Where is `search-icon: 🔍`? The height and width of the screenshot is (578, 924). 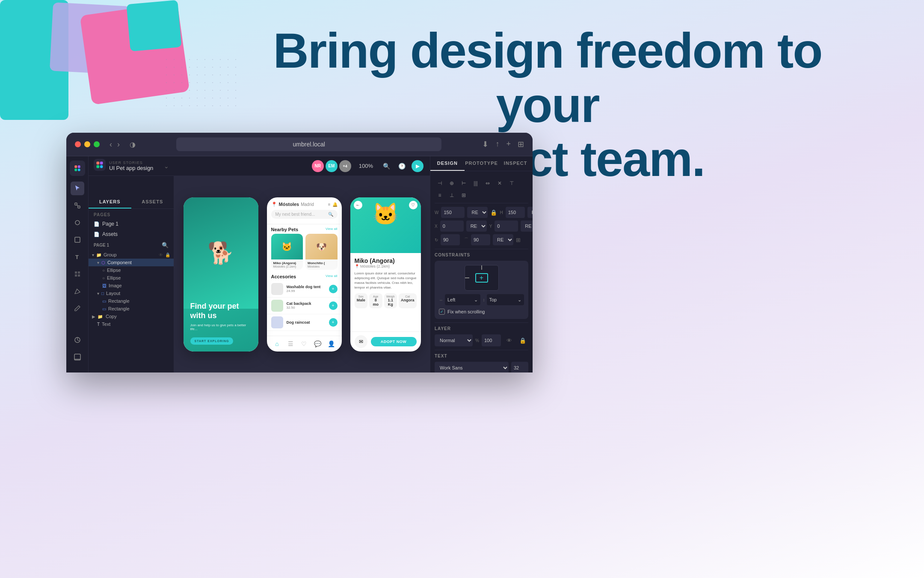
search-icon: 🔍 is located at coordinates (165, 245).